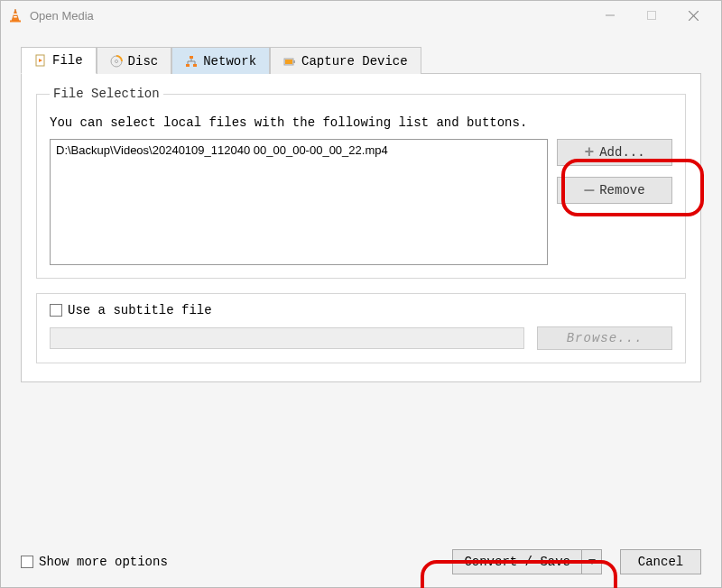 The width and height of the screenshot is (722, 588). What do you see at coordinates (592, 562) in the screenshot?
I see `chevron-down-icon` at bounding box center [592, 562].